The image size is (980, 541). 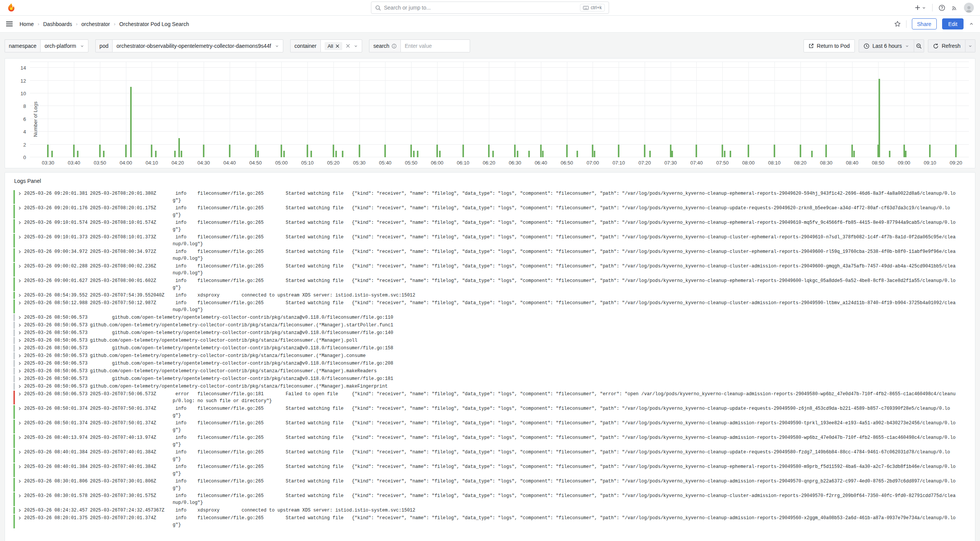 What do you see at coordinates (492, 241) in the screenshot?
I see `log-row: 2025-03-26 09:10:01.3732025-03-26T08:10:…` at bounding box center [492, 241].